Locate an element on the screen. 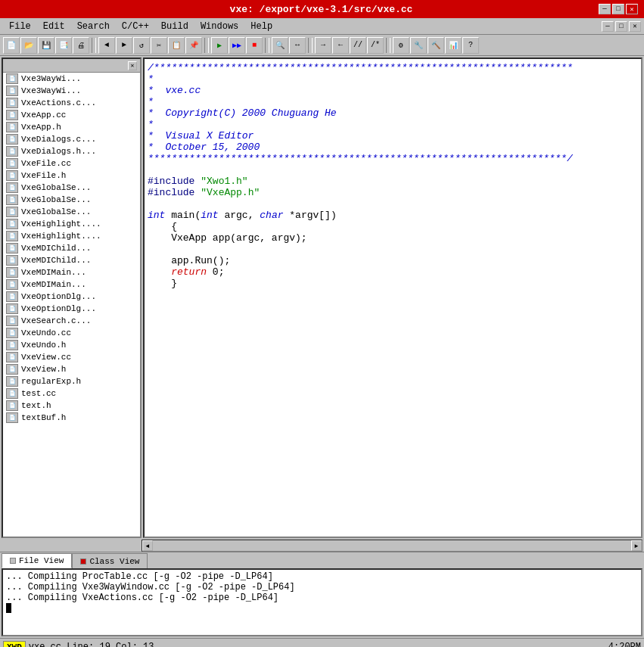 The width and height of the screenshot is (644, 647). output-panel: ... Compiling ProcTable.cc [-g -O2 -pipe… is located at coordinates (322, 602).